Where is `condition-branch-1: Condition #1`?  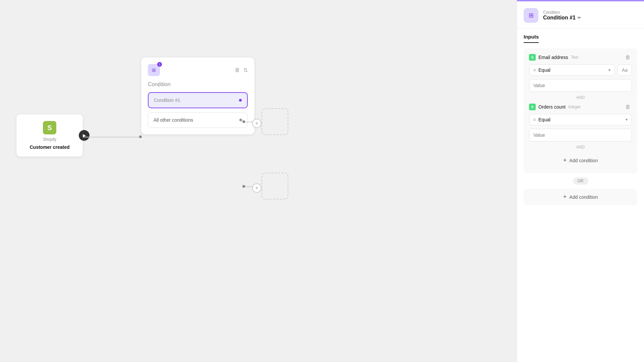 condition-branch-1: Condition #1 is located at coordinates (198, 100).